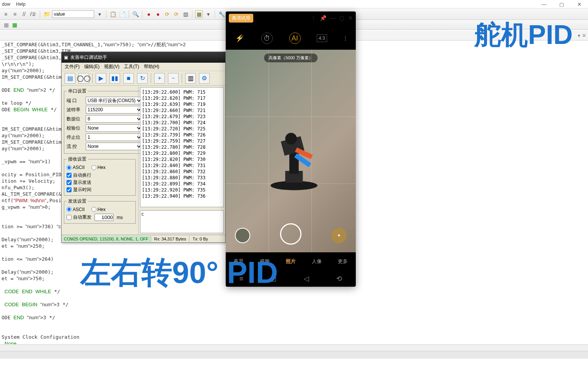  What do you see at coordinates (69, 209) in the screenshot?
I see `send-ascii-radio` at bounding box center [69, 209].